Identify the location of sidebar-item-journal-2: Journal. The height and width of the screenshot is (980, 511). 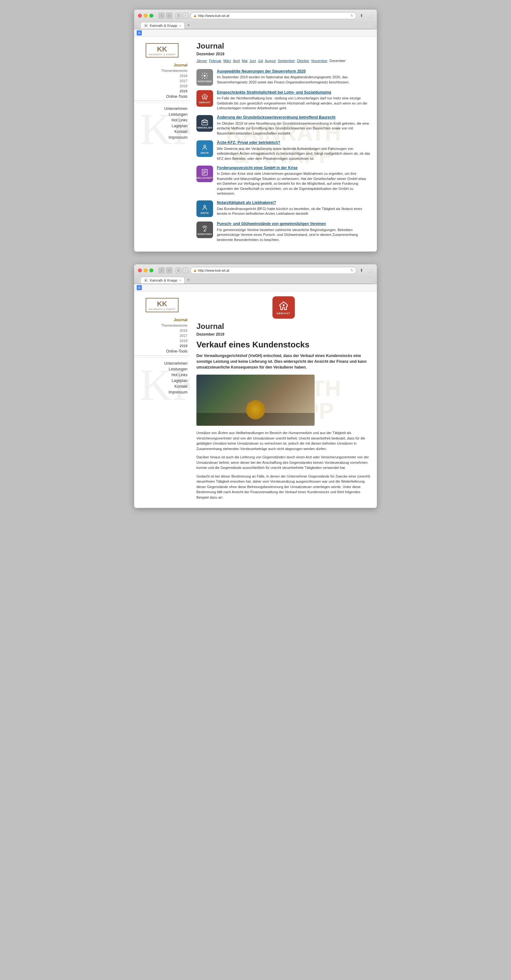
(162, 320).